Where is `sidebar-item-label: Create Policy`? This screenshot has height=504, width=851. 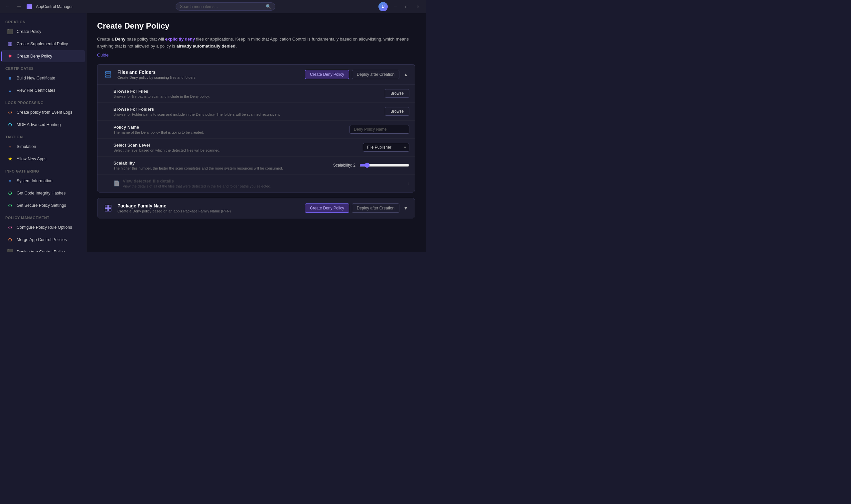
sidebar-item-label: Create Policy is located at coordinates (29, 32).